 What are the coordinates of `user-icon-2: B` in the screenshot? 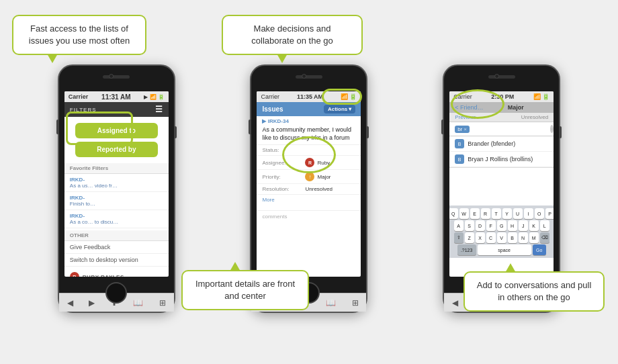 It's located at (459, 159).